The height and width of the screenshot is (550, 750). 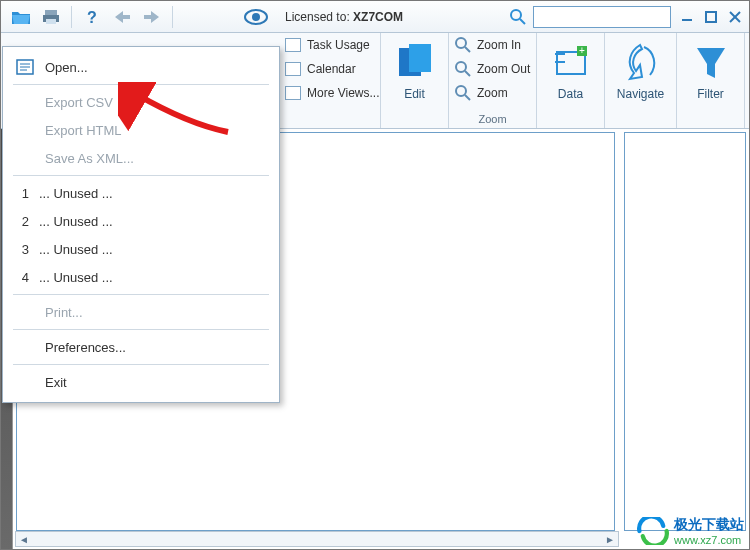 What do you see at coordinates (640, 94) in the screenshot?
I see `label: Navigate` at bounding box center [640, 94].